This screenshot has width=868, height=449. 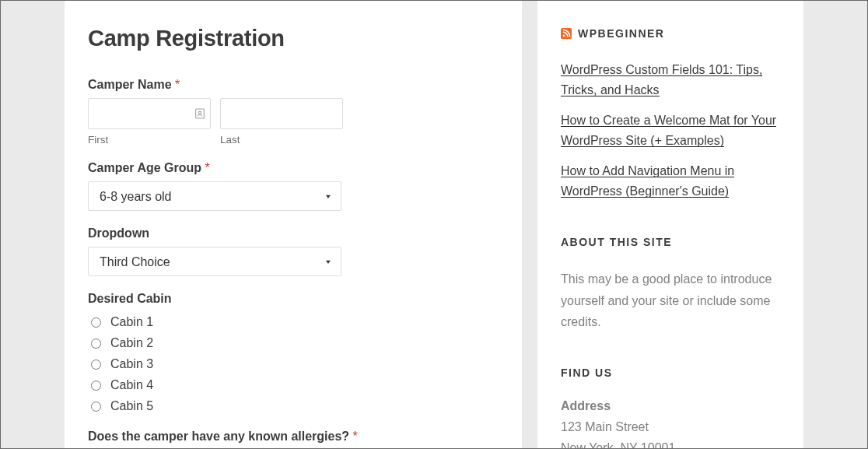 What do you see at coordinates (670, 284) in the screenshot?
I see `about-widget: ABOUT THIS SITE This may be a good place…` at bounding box center [670, 284].